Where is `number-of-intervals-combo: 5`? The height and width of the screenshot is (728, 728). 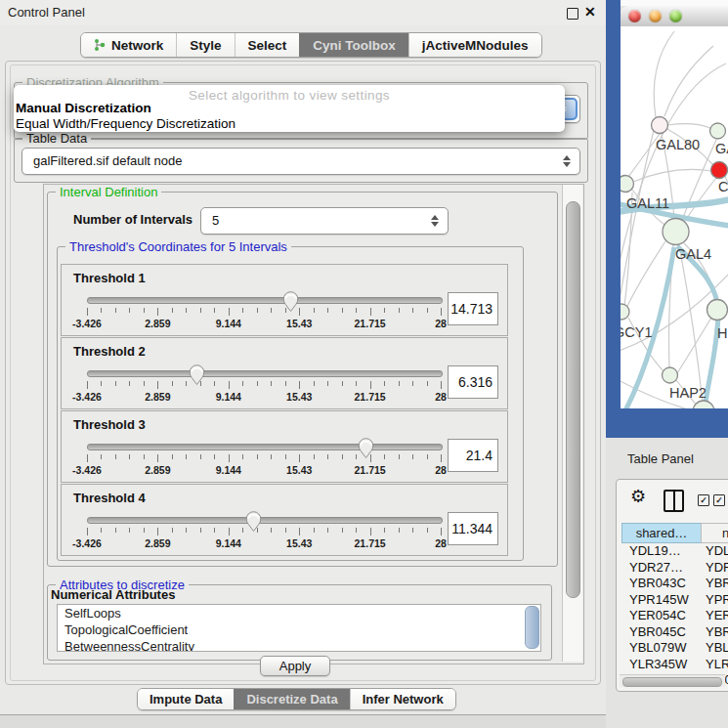 number-of-intervals-combo: 5 is located at coordinates (324, 221).